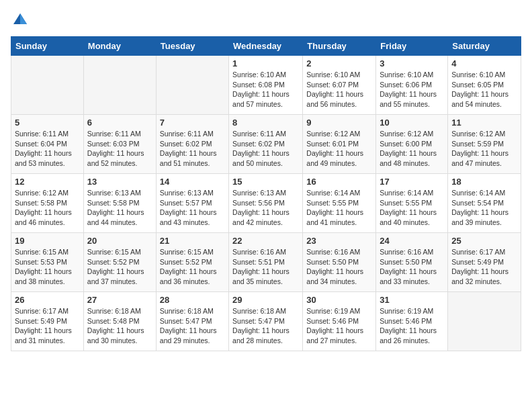 The image size is (532, 411). I want to click on day-number: 17, so click(412, 181).